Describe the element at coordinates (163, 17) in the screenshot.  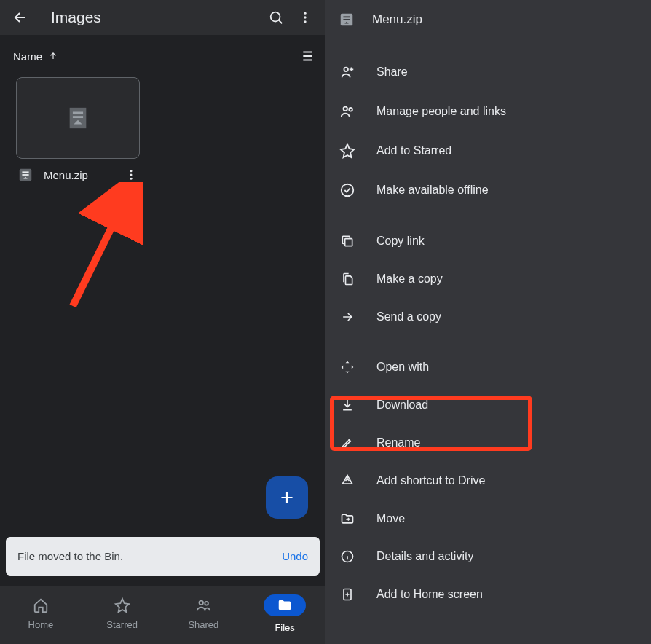
I see `top-bar: Images` at that location.